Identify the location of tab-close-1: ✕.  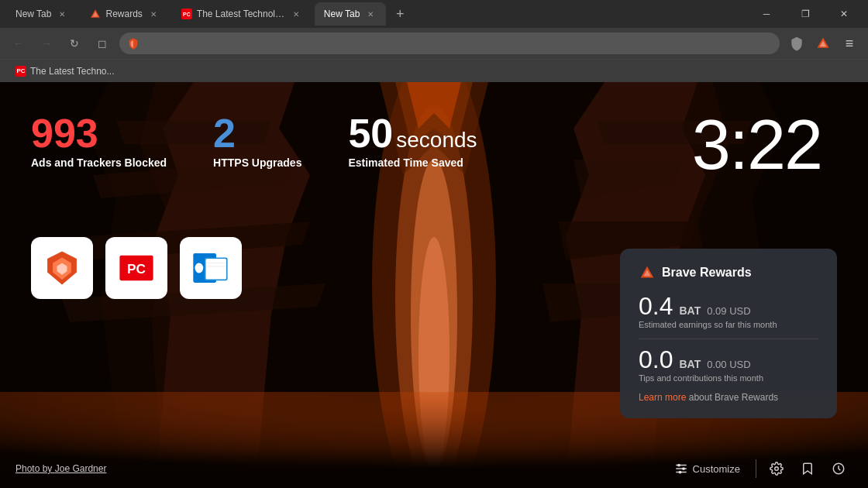
(62, 14).